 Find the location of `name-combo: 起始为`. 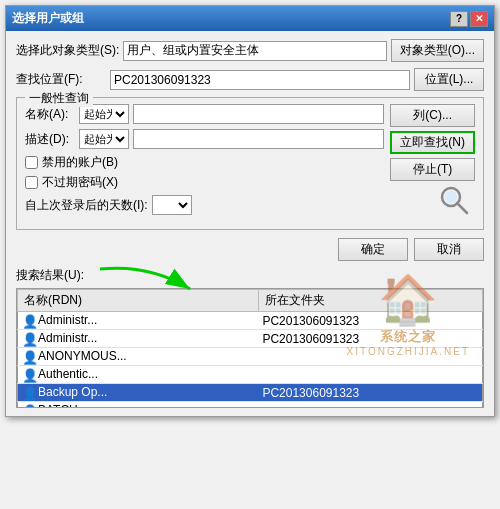

name-combo: 起始为 is located at coordinates (104, 114).